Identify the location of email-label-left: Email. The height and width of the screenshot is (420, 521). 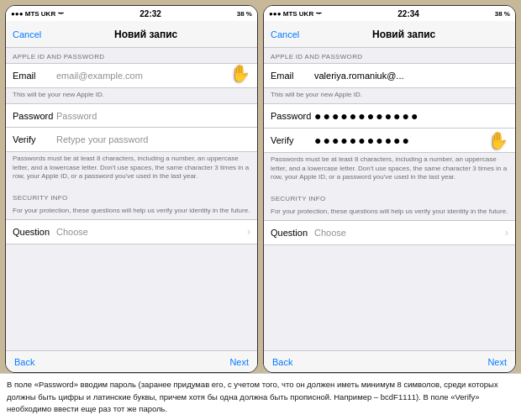
(34, 76).